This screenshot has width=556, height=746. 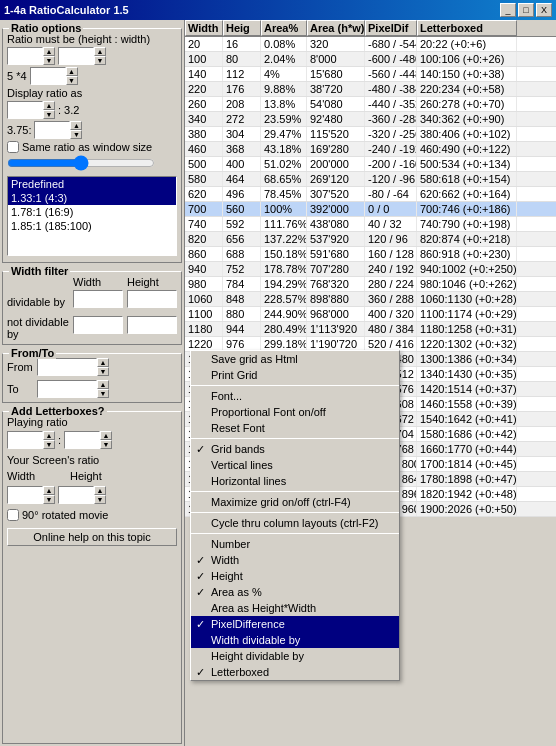 I want to click on context-menu-item: Maximize grid on/off (ctrl-F4), so click(x=295, y=502).